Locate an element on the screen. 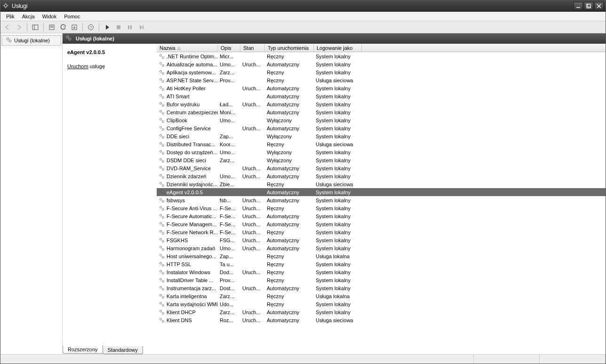  service-row: eAgent v2.0.0.5AutomatycznySystem lokaln… is located at coordinates (381, 192).